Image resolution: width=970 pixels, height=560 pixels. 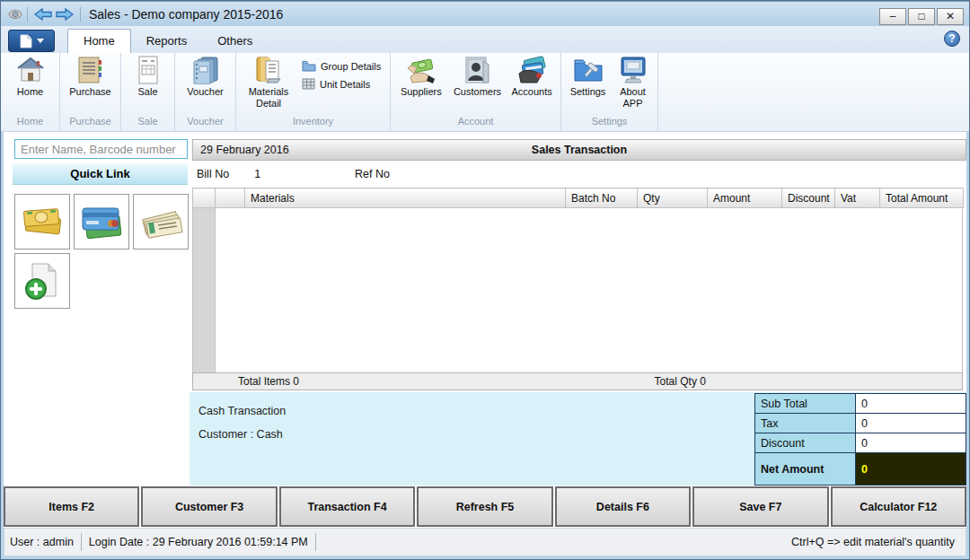 I want to click on unit-details-label: Unit Details, so click(x=345, y=84).